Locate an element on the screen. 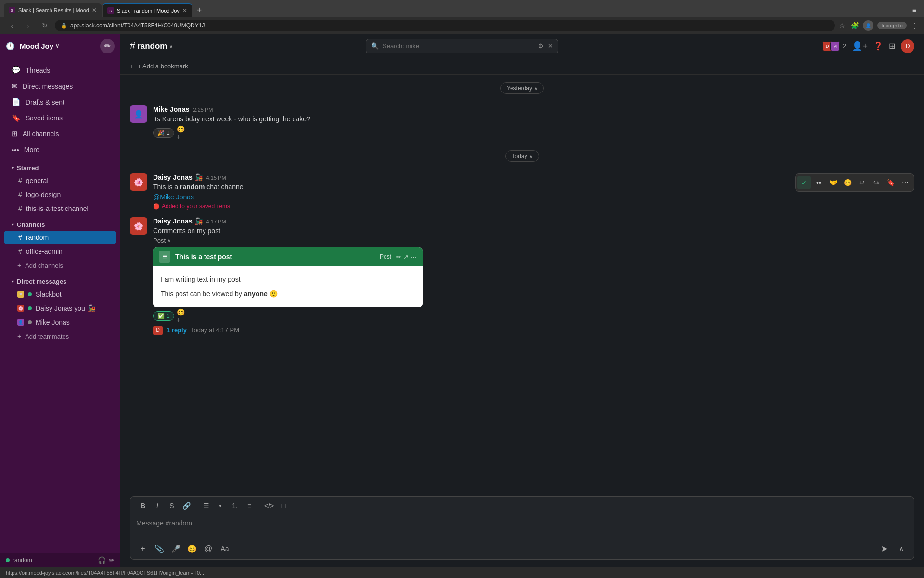  code-btn: </> is located at coordinates (269, 506).